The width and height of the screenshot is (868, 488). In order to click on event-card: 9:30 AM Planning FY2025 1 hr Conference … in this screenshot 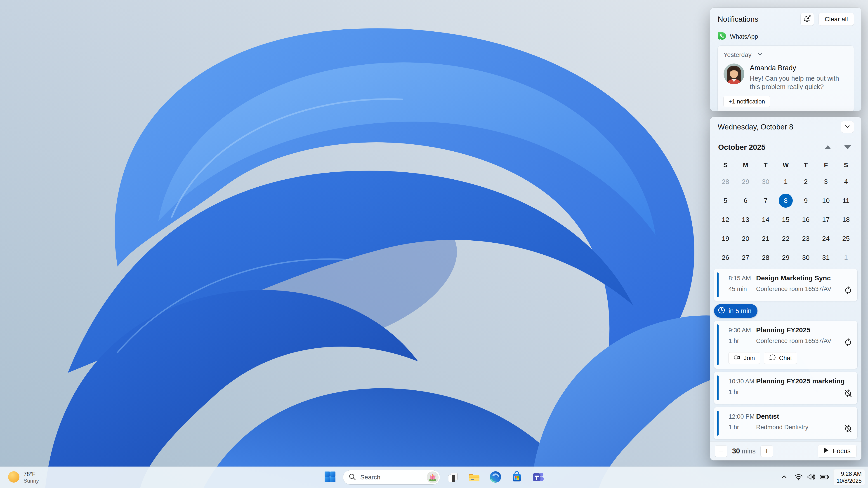, I will do `click(786, 345)`.